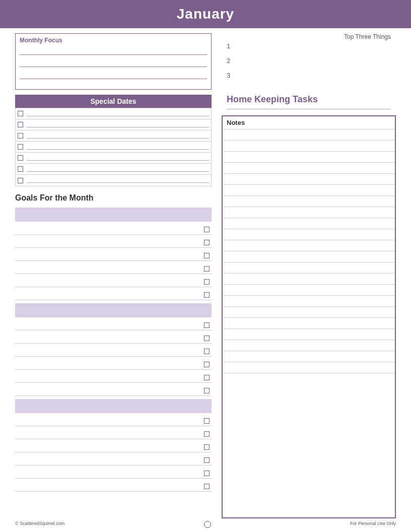 Image resolution: width=411 pixels, height=532 pixels. What do you see at coordinates (113, 147) in the screenshot?
I see `special-dates-box` at bounding box center [113, 147].